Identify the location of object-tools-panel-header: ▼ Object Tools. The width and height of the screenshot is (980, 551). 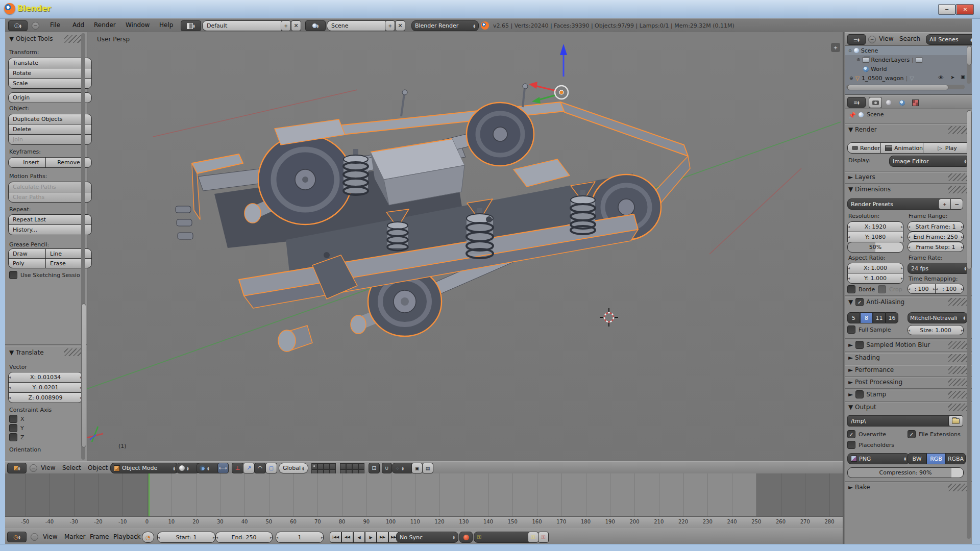
(31, 39).